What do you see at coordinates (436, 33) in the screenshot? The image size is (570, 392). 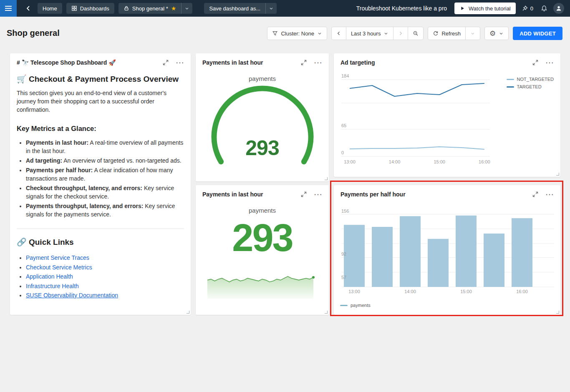 I see `refresh-icon` at bounding box center [436, 33].